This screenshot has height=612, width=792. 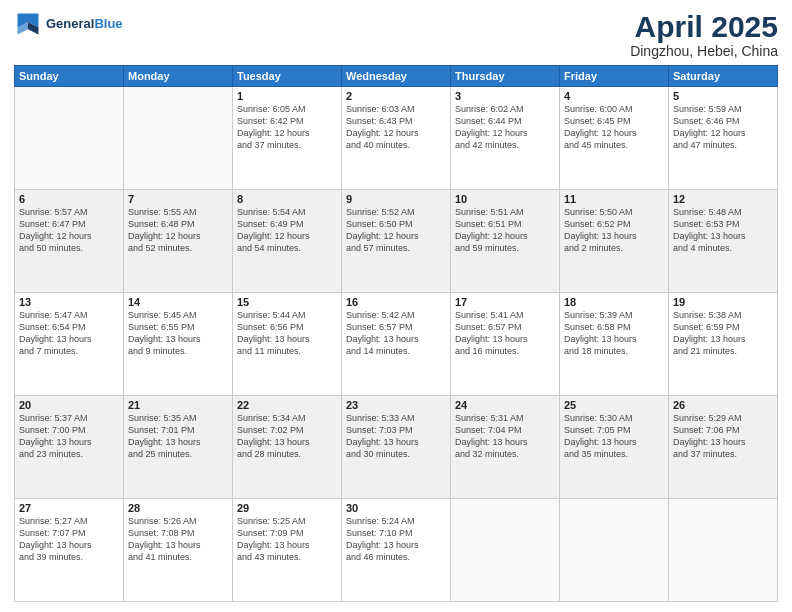 What do you see at coordinates (69, 302) in the screenshot?
I see `day-number: 13` at bounding box center [69, 302].